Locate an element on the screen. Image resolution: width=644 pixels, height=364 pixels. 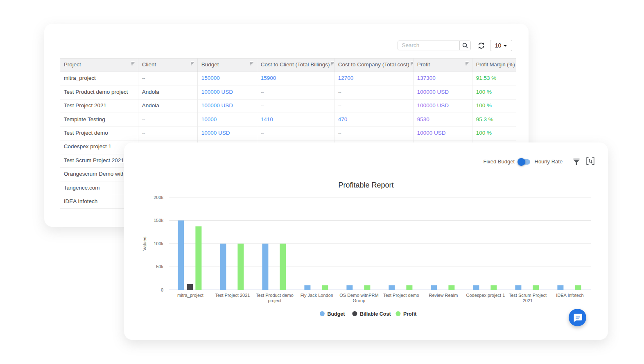
svg-text: 50k is located at coordinates (160, 267).